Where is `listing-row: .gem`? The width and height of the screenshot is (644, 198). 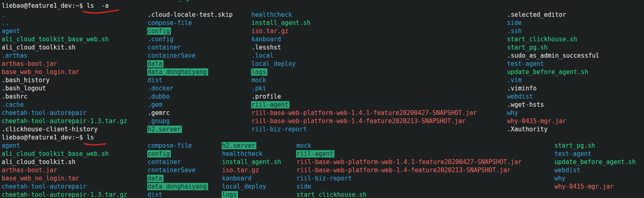
listing-row: .gem is located at coordinates (190, 105).